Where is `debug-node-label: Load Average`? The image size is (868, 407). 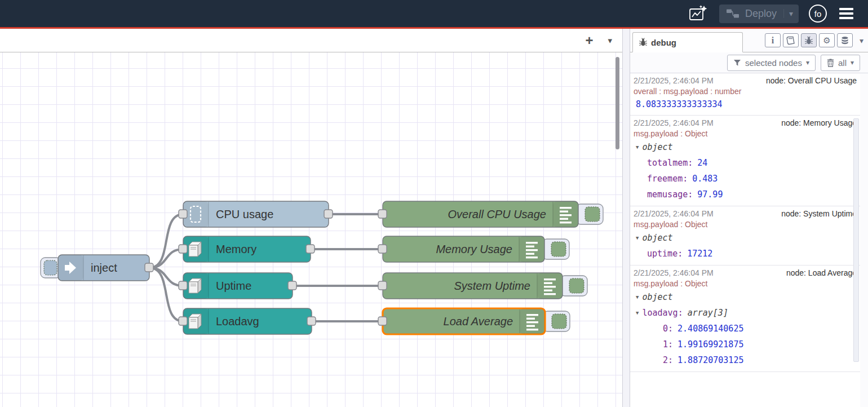 debug-node-label: Load Average is located at coordinates (478, 321).